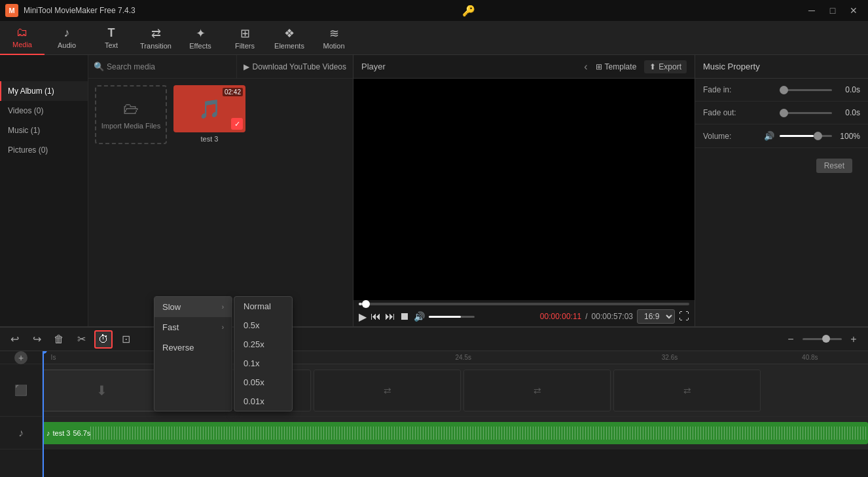 The width and height of the screenshot is (868, 477). I want to click on zoom-in-button: +, so click(854, 339).